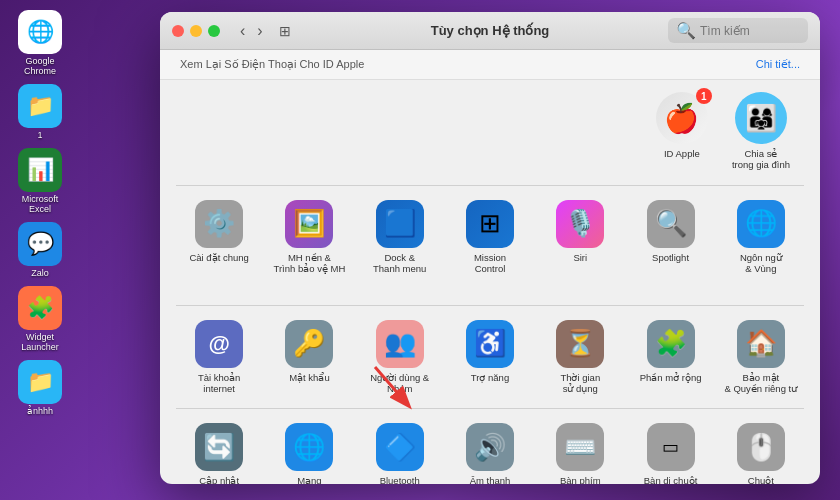  What do you see at coordinates (40, 319) in the screenshot?
I see `dock-widget: 🧩 WidgetLauncher` at bounding box center [40, 319].